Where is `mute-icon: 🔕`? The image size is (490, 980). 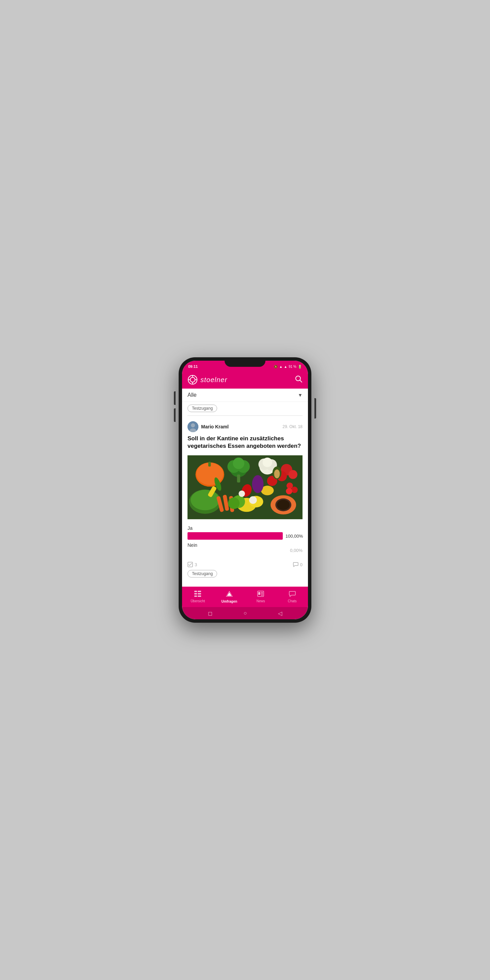
mute-icon: 🔕 is located at coordinates (275, 367).